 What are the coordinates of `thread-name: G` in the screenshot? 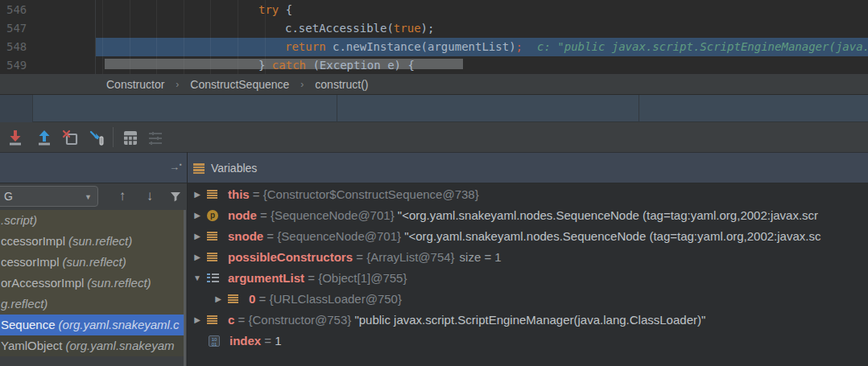 It's located at (8, 196).